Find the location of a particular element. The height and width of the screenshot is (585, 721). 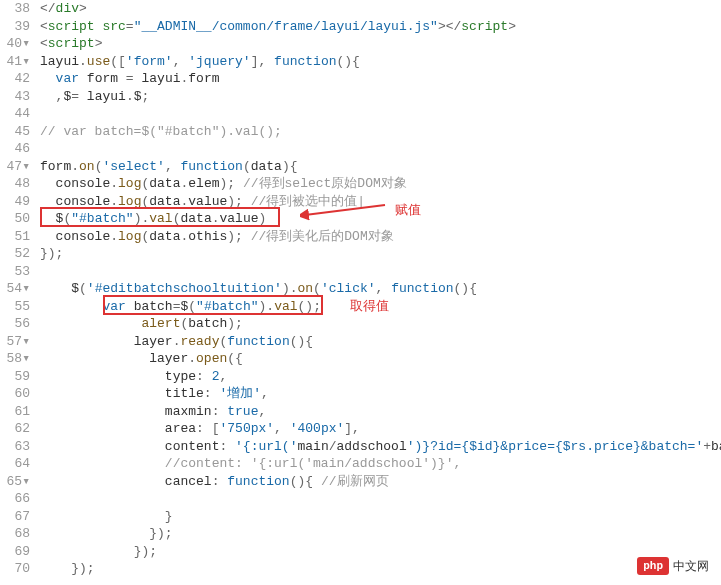

code-line: $('#editbatchschooltuition').on('click',… is located at coordinates (380, 289).